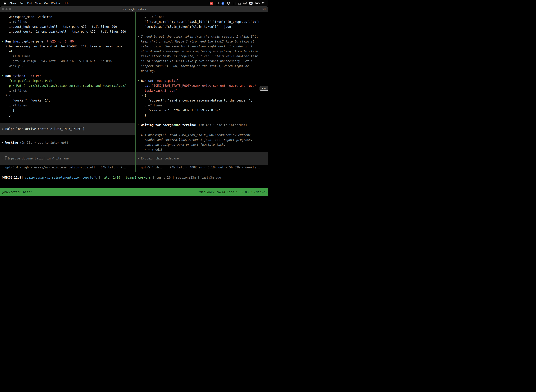 The image size is (536, 392). Describe the element at coordinates (195, 140) in the screenshot. I see `text-segment: readme-and-reco/mailbox/worker-1.json, a…` at that location.